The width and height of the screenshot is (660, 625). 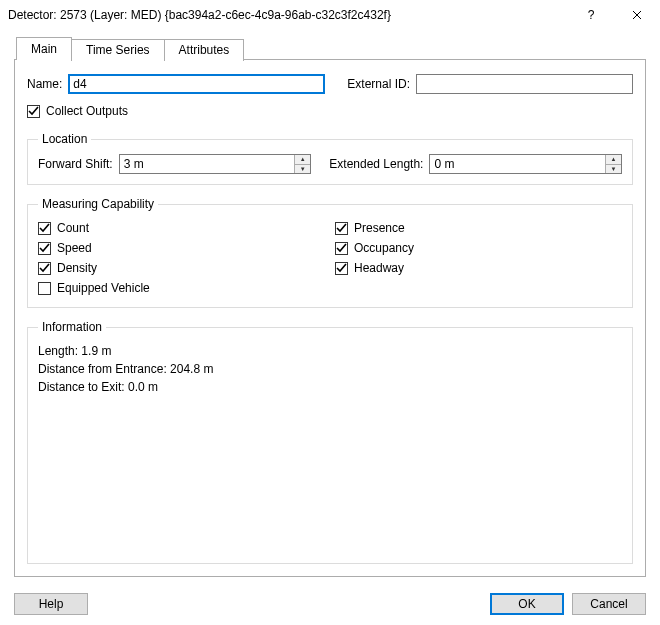 What do you see at coordinates (637, 15) in the screenshot?
I see `close-button` at bounding box center [637, 15].